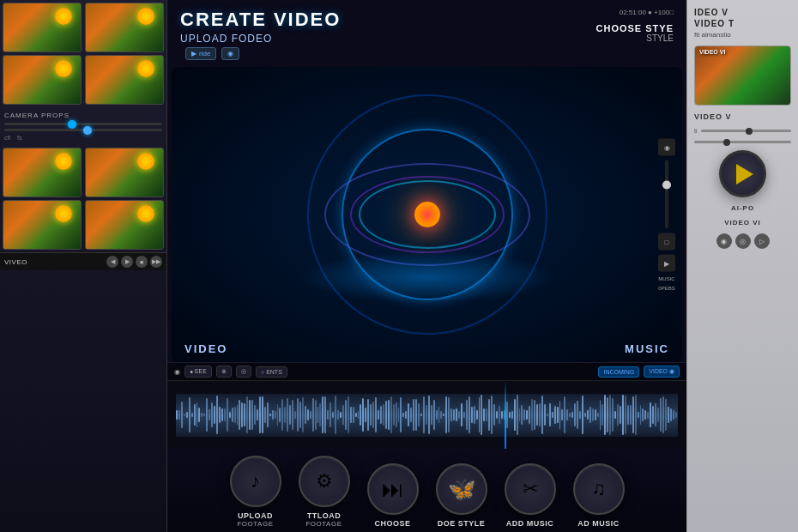  I want to click on timeline-btn-incoming: INCOMING, so click(619, 372).